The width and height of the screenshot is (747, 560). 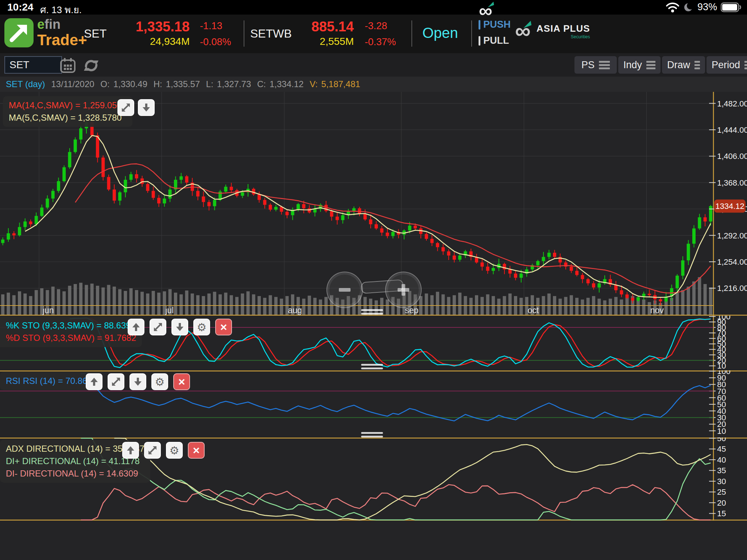 What do you see at coordinates (380, 42) in the screenshot?
I see `setwb-change-pct: -0.37%` at bounding box center [380, 42].